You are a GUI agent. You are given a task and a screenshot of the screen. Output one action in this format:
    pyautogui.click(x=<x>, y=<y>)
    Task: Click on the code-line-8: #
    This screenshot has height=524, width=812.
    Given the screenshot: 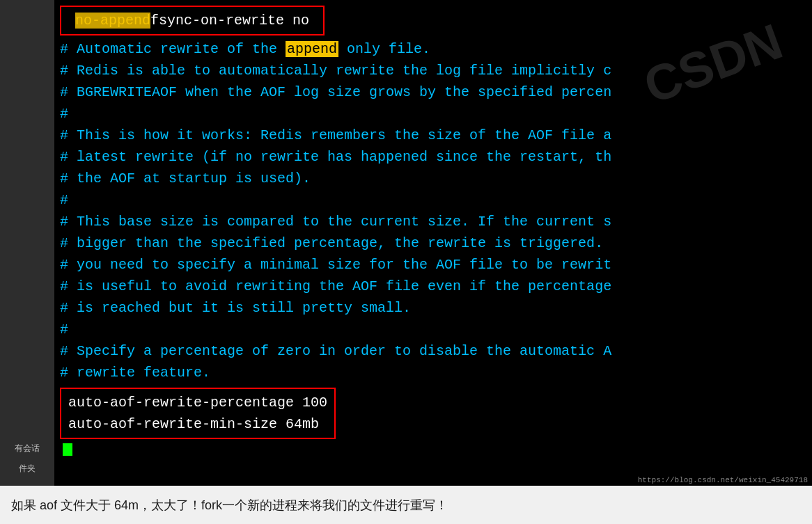 What is the action you would take?
    pyautogui.click(x=433, y=200)
    